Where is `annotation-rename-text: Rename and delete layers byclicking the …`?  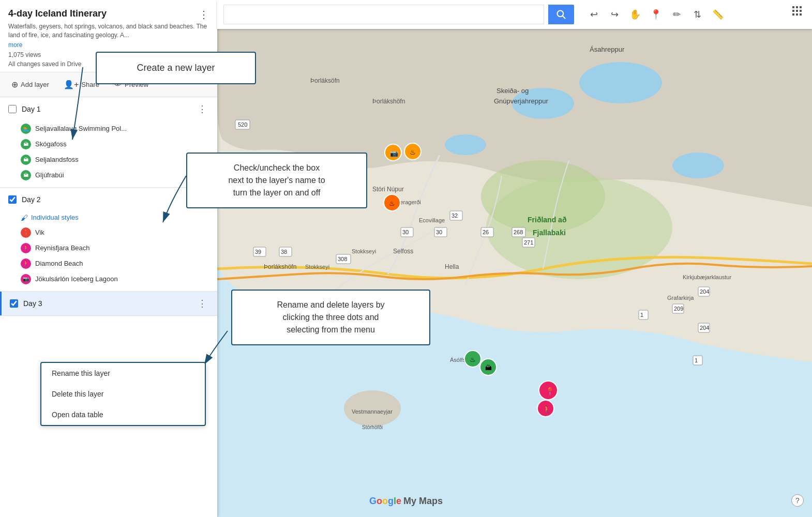
annotation-rename-text: Rename and delete layers byclicking the … is located at coordinates (330, 317).